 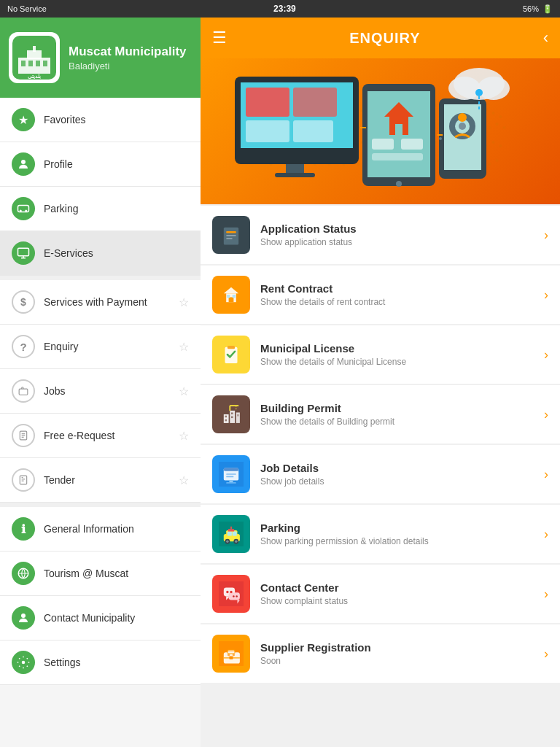 I want to click on back-button: ‹, so click(x=545, y=38).